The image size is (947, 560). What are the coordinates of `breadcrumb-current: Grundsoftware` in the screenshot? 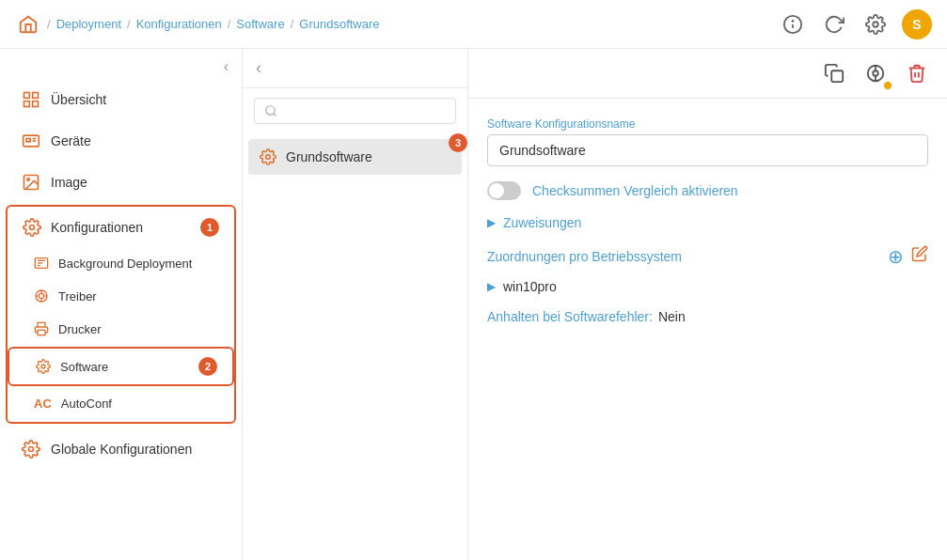 It's located at (339, 24).